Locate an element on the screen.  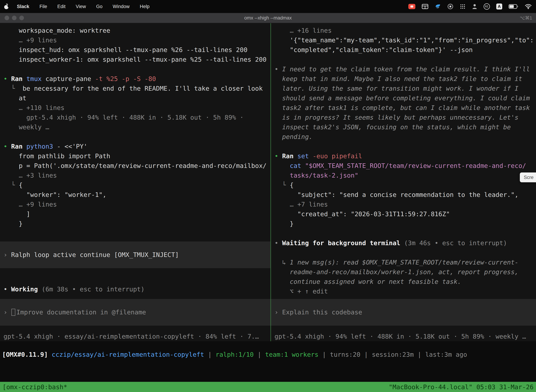
text-segment: keep that in mind. Maybe I also need the… is located at coordinates (398, 79).